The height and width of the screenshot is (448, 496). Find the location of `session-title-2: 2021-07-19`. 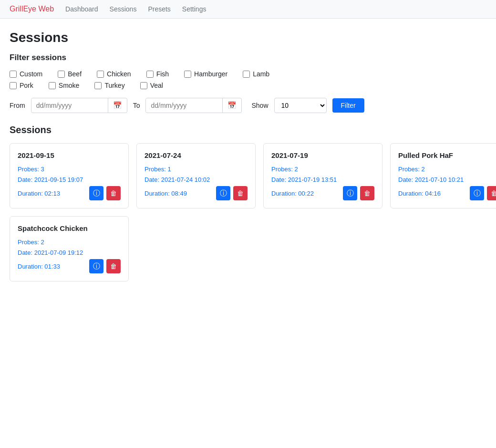

session-title-2: 2021-07-19 is located at coordinates (323, 156).